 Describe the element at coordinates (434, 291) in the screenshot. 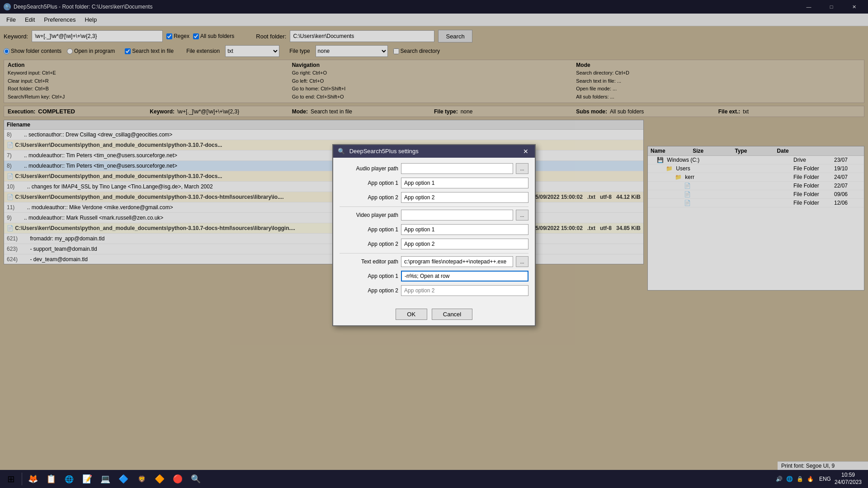

I see `text-app2-row: App option 2` at that location.